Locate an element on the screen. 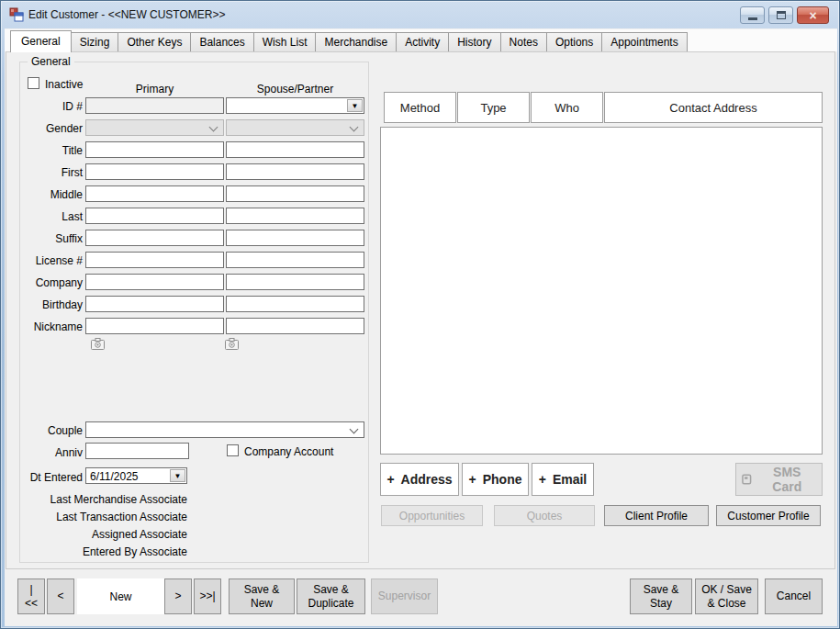  suffix-primary-input is located at coordinates (154, 238).